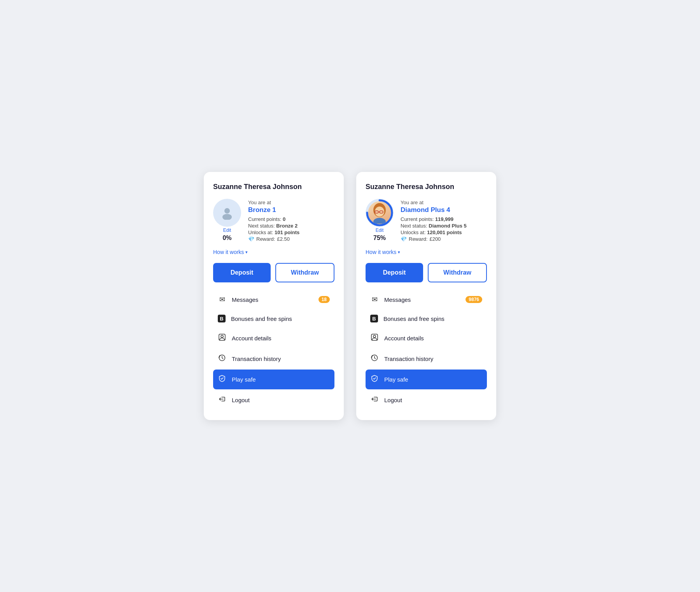  I want to click on card2-menu-account: Account details, so click(426, 338).